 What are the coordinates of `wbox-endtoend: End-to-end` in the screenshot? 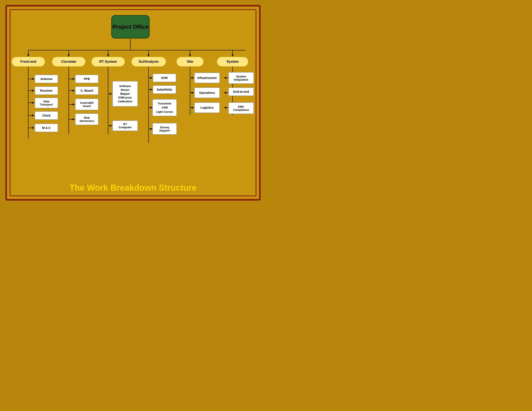 It's located at (241, 92).